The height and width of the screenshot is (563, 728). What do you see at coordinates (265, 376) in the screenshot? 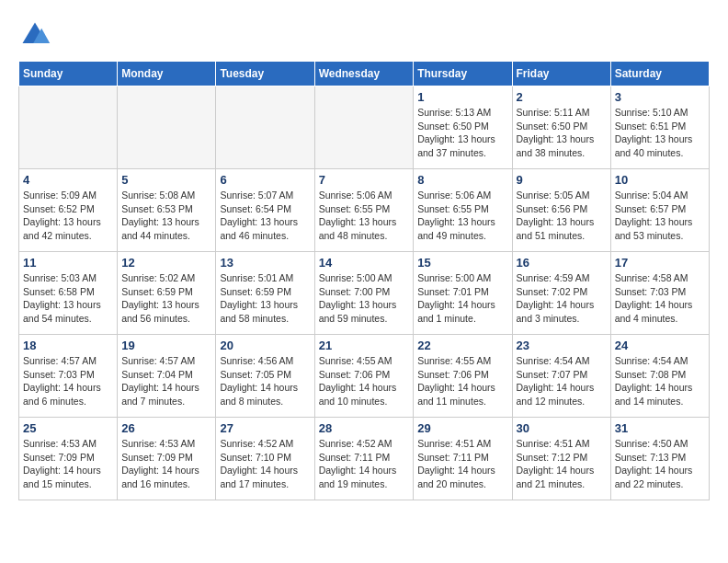
I see `calendar-cell: 20Sunrise: 4:56 AM Sunset: 7:05 PM Dayli…` at bounding box center [265, 376].